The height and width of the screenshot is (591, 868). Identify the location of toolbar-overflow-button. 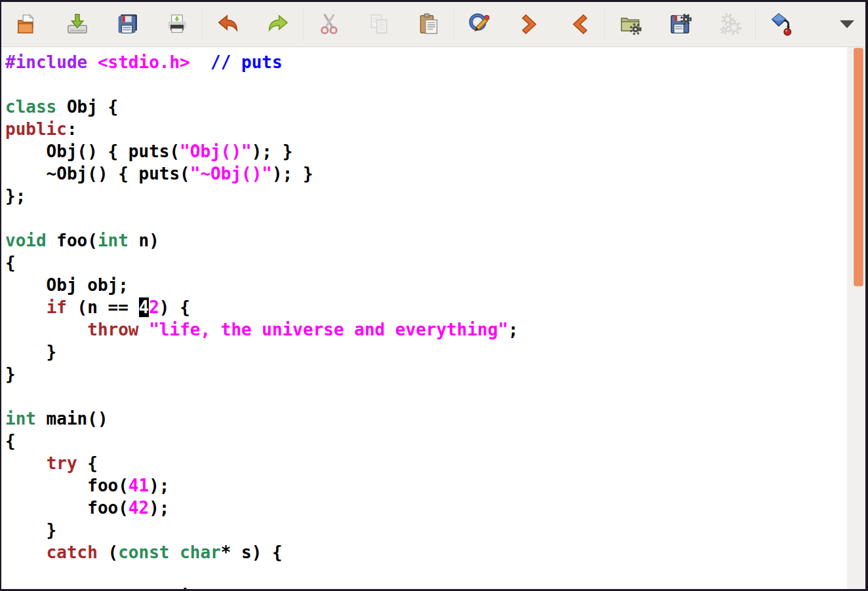
(847, 24).